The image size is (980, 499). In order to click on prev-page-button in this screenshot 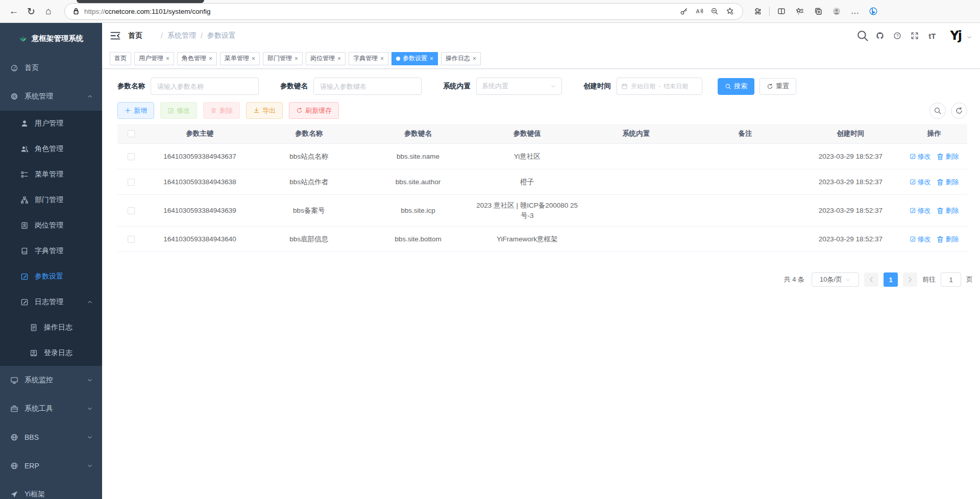, I will do `click(871, 280)`.